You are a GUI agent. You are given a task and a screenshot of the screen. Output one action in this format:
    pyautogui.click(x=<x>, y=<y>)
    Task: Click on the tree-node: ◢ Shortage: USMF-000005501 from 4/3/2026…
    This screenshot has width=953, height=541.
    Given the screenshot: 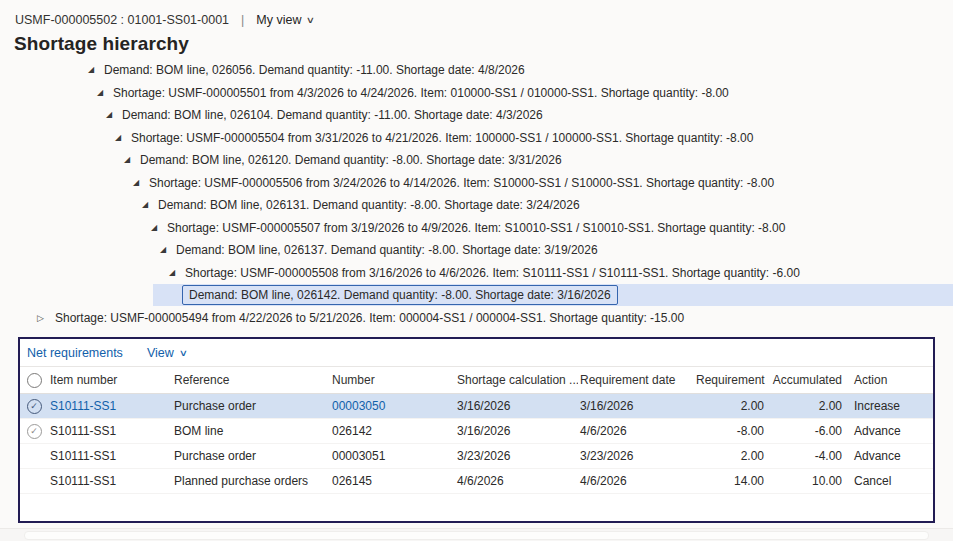 What is the action you would take?
    pyautogui.click(x=476, y=94)
    